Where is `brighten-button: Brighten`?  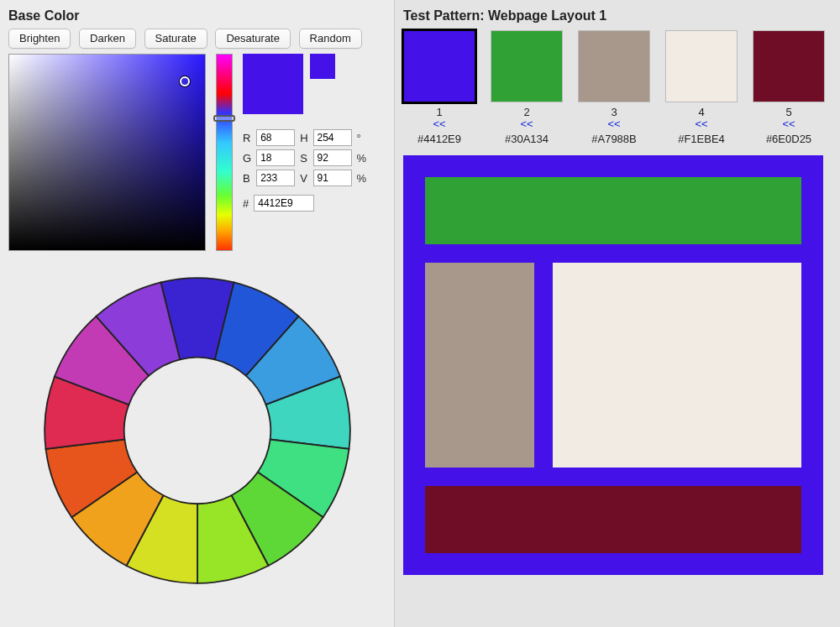 brighten-button: Brighten is located at coordinates (39, 39).